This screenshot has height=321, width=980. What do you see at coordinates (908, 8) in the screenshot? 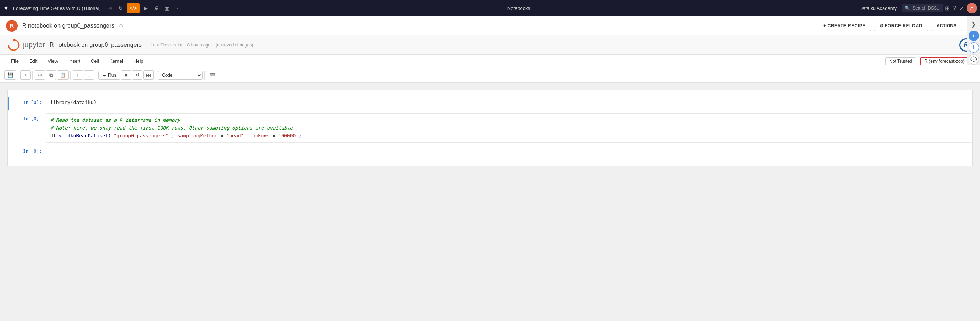
I see `search-icon: 🔍` at bounding box center [908, 8].